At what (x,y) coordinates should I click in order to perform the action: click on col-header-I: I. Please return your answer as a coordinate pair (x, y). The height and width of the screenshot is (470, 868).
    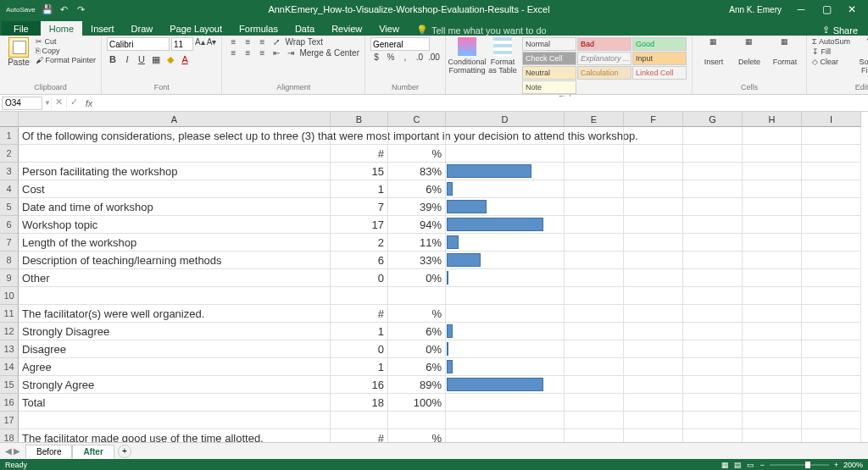
    Looking at the image, I should click on (832, 119).